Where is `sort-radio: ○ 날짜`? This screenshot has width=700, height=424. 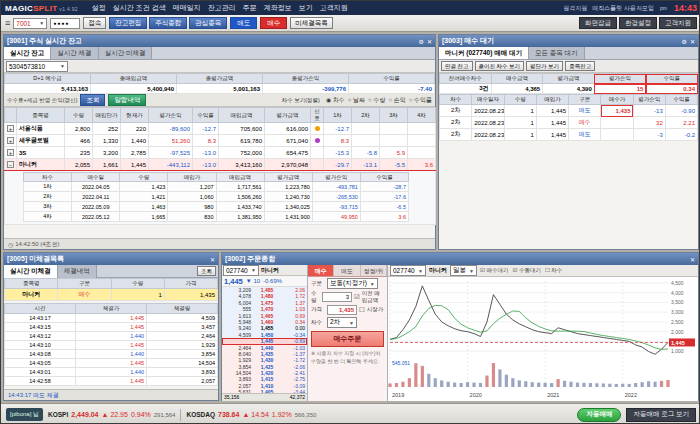
sort-radio: ○ 날짜 is located at coordinates (356, 100).